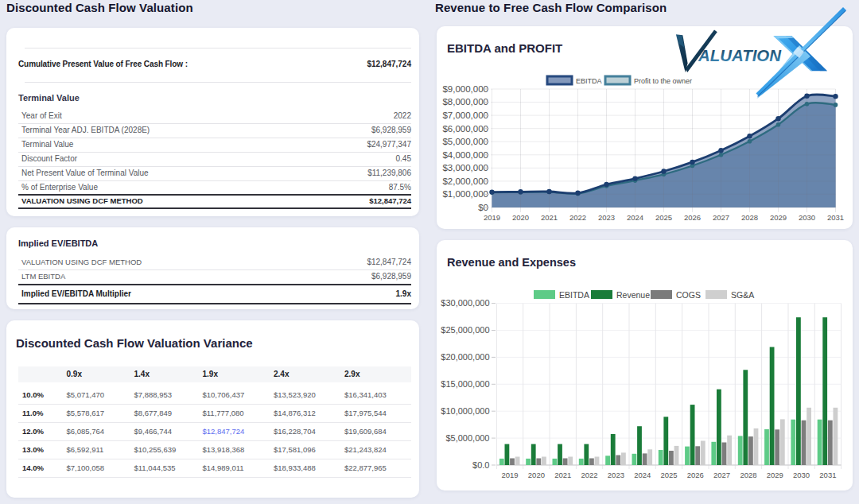  I want to click on svg-text: $1,000,000, so click(465, 194).